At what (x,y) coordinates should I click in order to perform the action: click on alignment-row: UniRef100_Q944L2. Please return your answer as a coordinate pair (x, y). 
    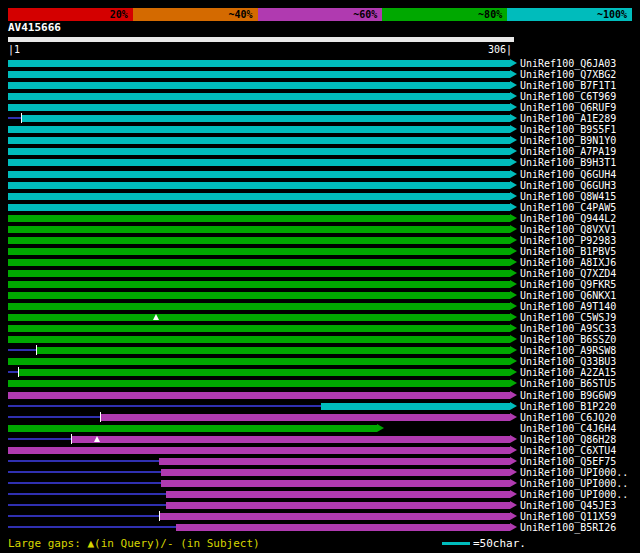
    Looking at the image, I should click on (320, 218).